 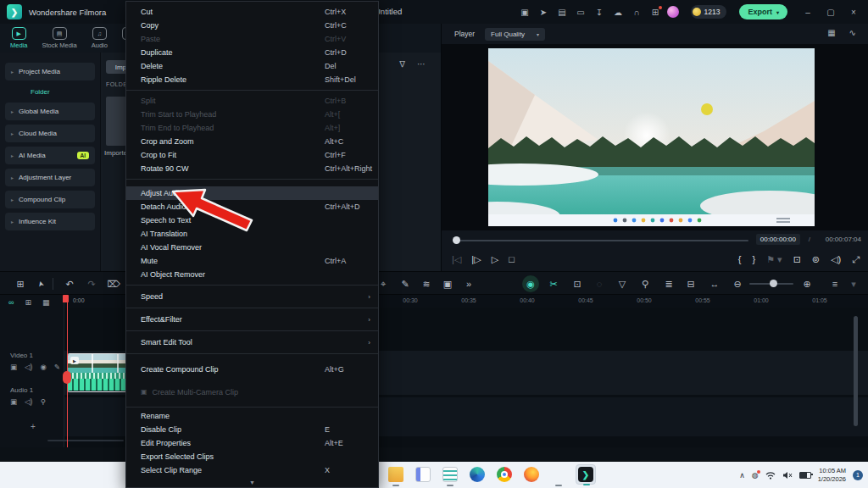 What do you see at coordinates (50, 200) in the screenshot?
I see `sidebar-item-compound-clip: ▸Compound Clip` at bounding box center [50, 200].